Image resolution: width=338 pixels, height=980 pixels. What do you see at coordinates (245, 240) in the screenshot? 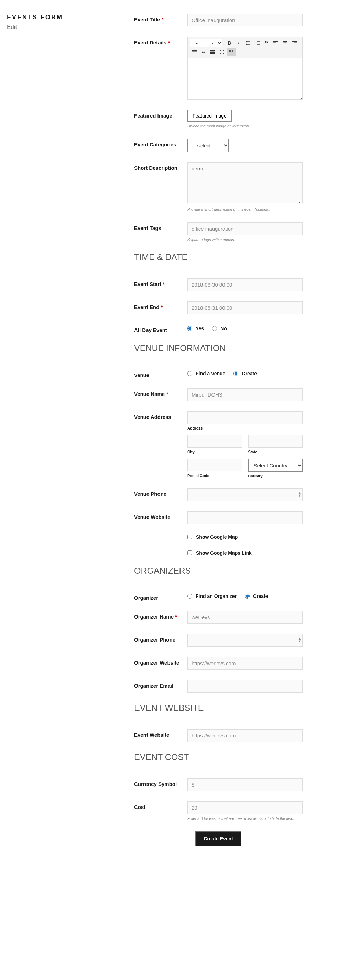
I see `event-tags-help: Separate tags with commas.` at bounding box center [245, 240].